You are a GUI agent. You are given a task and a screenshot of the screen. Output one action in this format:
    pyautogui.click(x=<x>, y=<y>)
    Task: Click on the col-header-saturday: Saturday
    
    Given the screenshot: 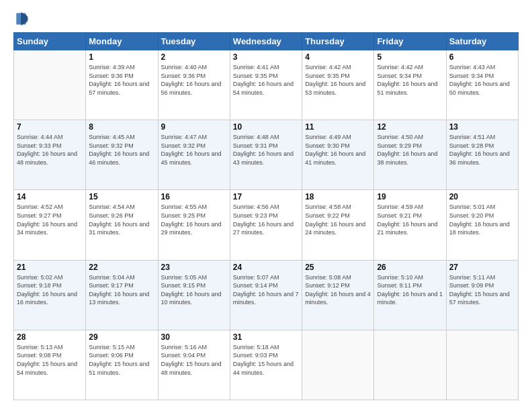 What is the action you would take?
    pyautogui.click(x=482, y=42)
    